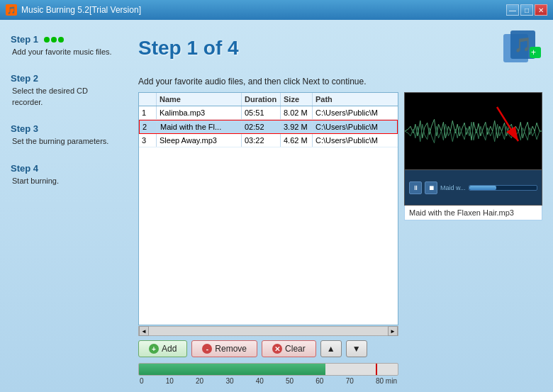 The image size is (553, 392). Describe the element at coordinates (65, 169) in the screenshot. I see `step-4-title: Step 4` at that location.